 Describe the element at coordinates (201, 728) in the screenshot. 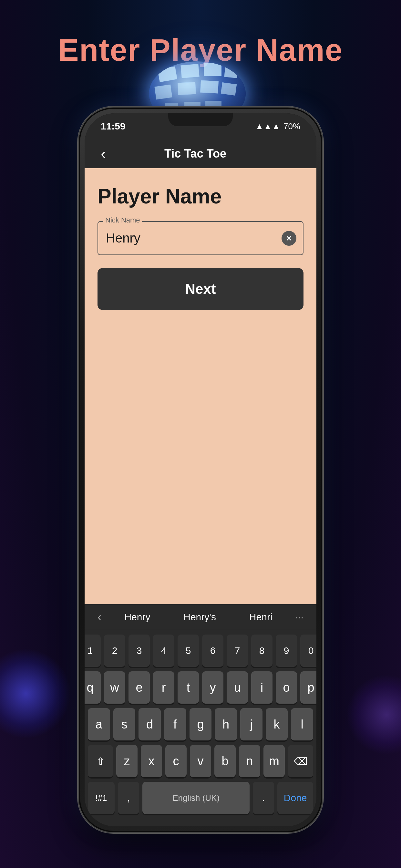

I see `keyboard-rows: 1 2 3 4 5 6 7 8 9 0 q w` at that location.